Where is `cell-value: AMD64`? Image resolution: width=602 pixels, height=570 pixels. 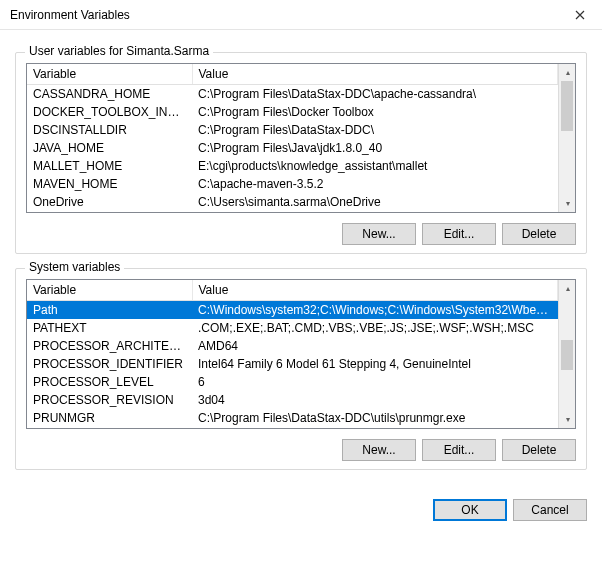
cell-value: AMD64 is located at coordinates (375, 346).